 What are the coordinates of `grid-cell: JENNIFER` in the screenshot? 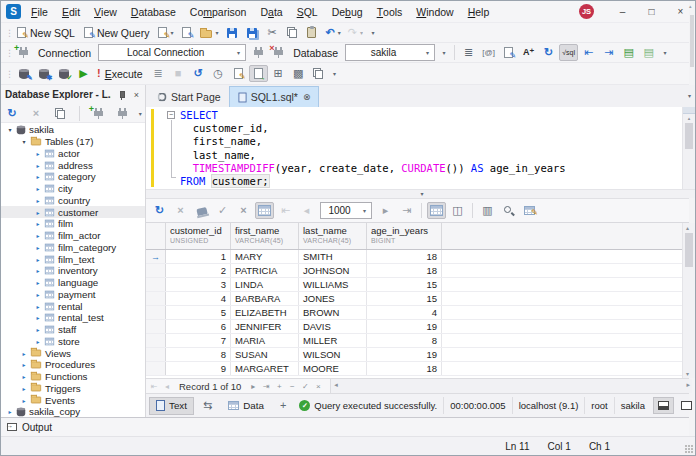 It's located at (265, 326).